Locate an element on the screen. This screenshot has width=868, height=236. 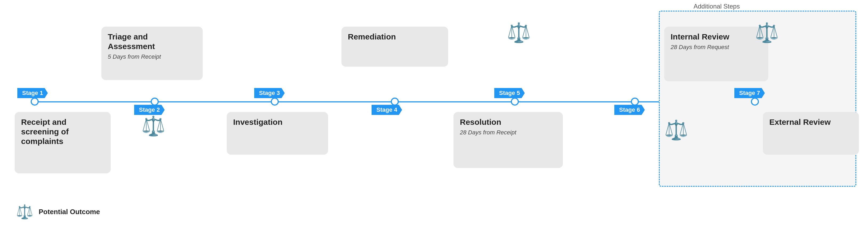
gavel-icon-7: ⚖️ is located at coordinates (767, 33).